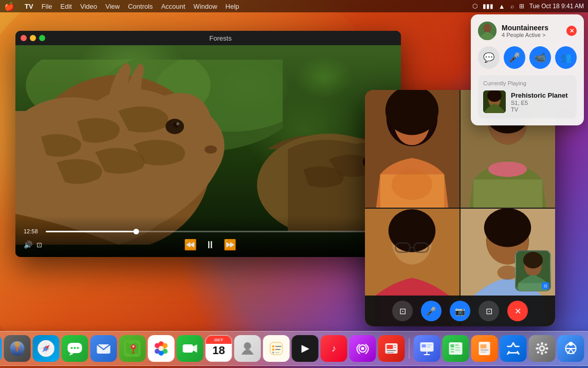 Image resolution: width=588 pixels, height=368 pixels. What do you see at coordinates (39, 245) in the screenshot?
I see `subtitles-button: ⊡` at bounding box center [39, 245].